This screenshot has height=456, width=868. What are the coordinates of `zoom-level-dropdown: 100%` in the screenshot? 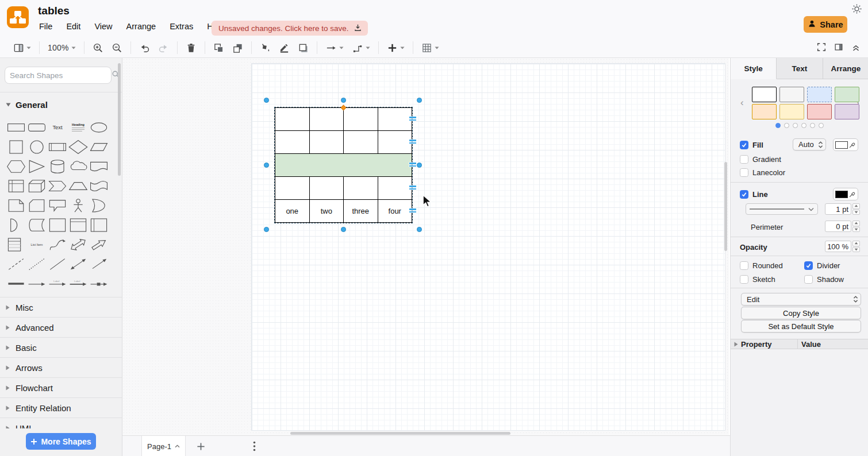 It's located at (62, 48).